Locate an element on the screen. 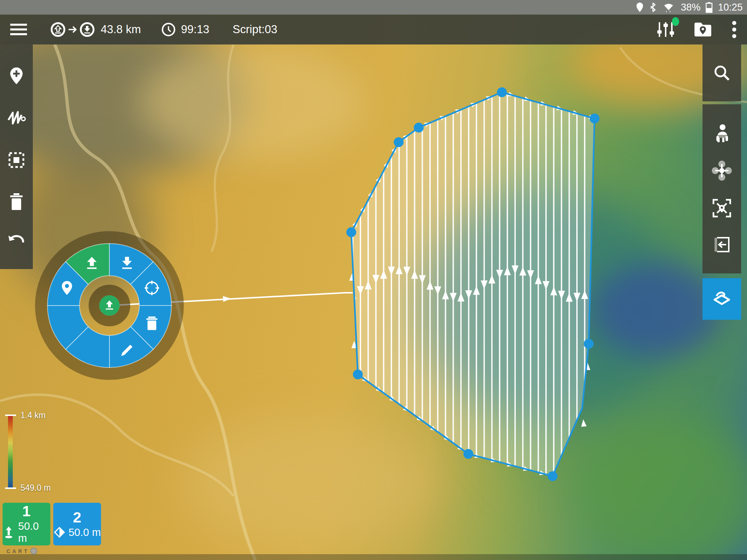 This screenshot has height=560, width=747. mission-time-indicator: 99:13 is located at coordinates (185, 30).